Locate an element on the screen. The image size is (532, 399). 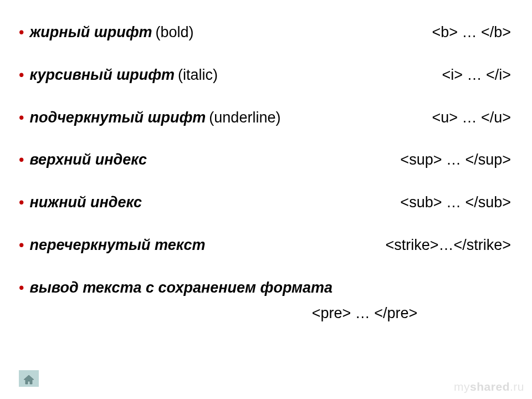
item-paren: (underline) is located at coordinates (245, 118).